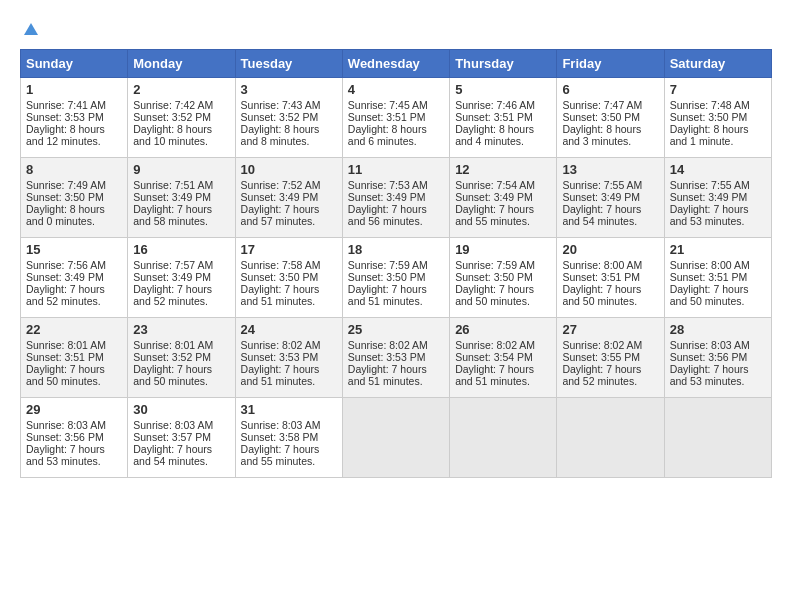  What do you see at coordinates (74, 250) in the screenshot?
I see `day-number: 15` at bounding box center [74, 250].